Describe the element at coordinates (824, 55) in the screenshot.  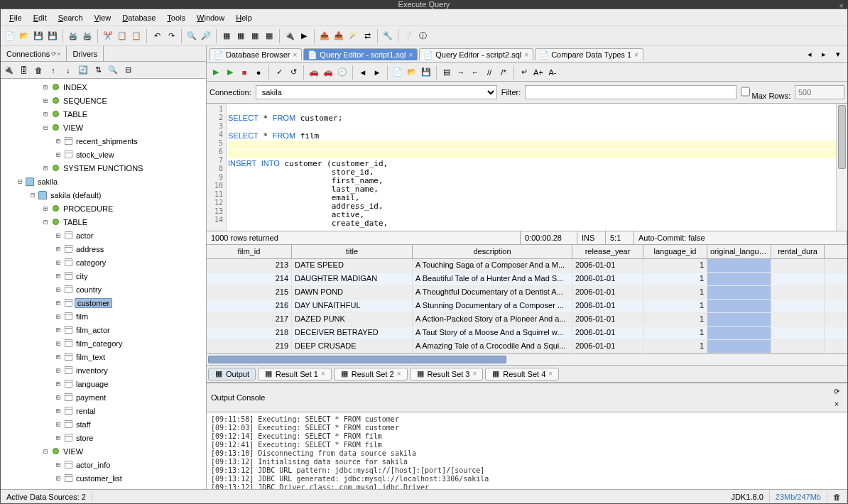
I see `tab-next-icon: ▸` at that location.